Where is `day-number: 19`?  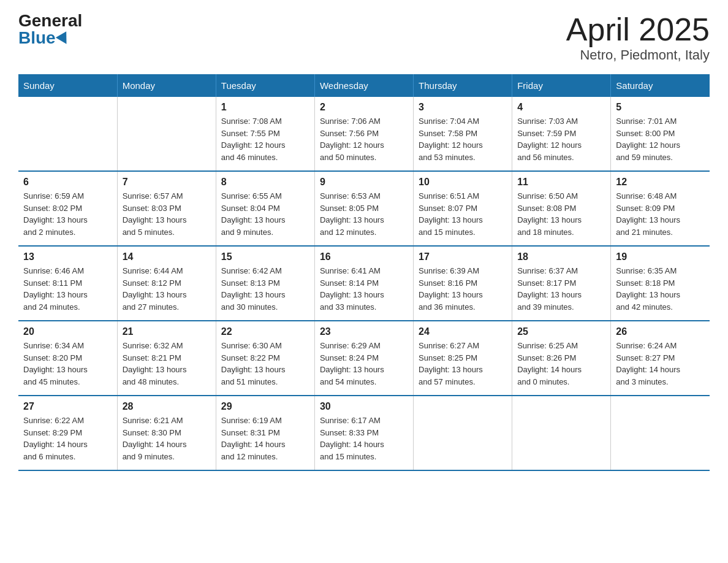 day-number: 19 is located at coordinates (661, 257).